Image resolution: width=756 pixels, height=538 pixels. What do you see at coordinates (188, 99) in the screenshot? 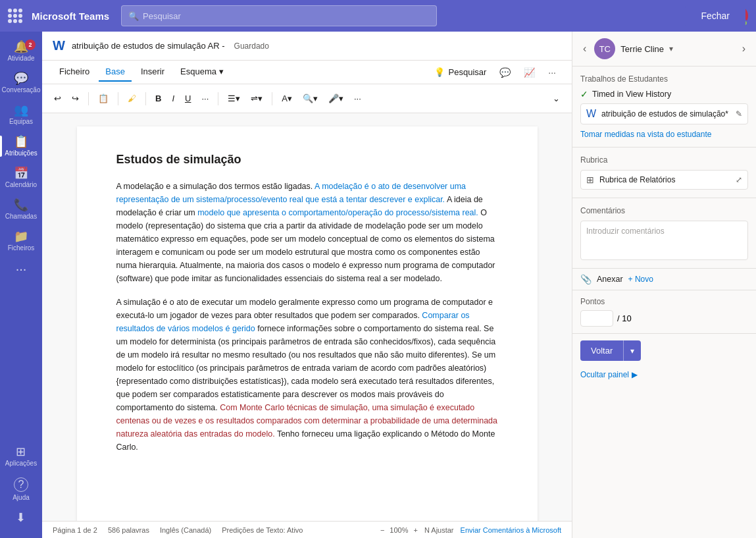
I see `underline-btn: U` at bounding box center [188, 99].